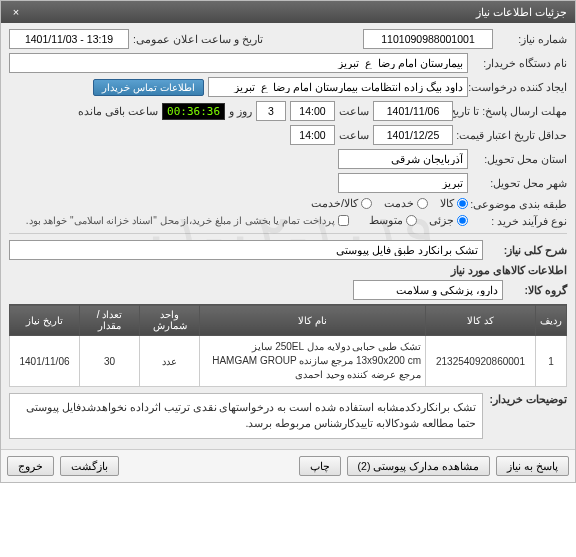  Describe the element at coordinates (320, 466) in the screenshot. I see `print-button: چاپ` at that location.